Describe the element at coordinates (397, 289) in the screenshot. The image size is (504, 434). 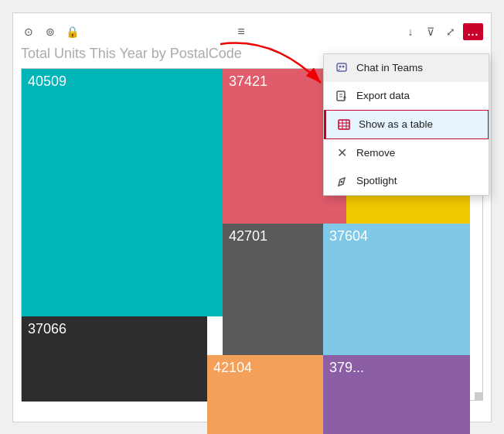
I see `treemap-cell: 37604` at that location.